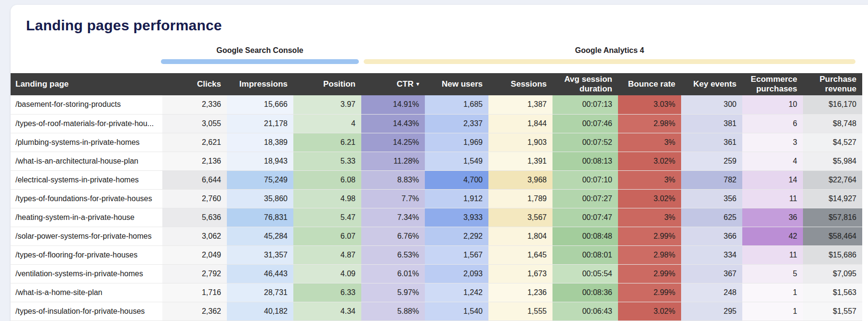 This screenshot has height=321, width=868. Describe the element at coordinates (520, 142) in the screenshot. I see `cell-sessions: 1,903` at that location.